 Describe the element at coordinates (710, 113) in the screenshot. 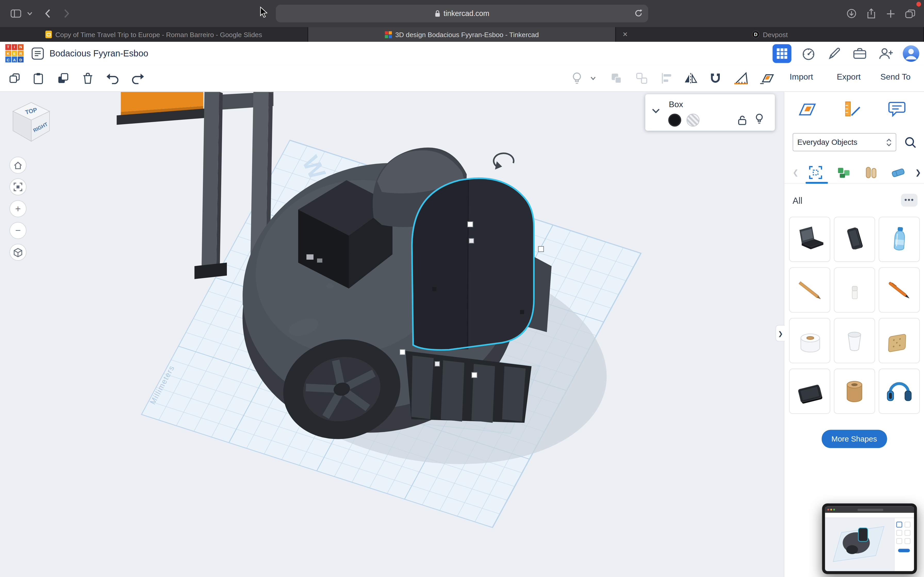

I see `shape-inspector: Box` at that location.